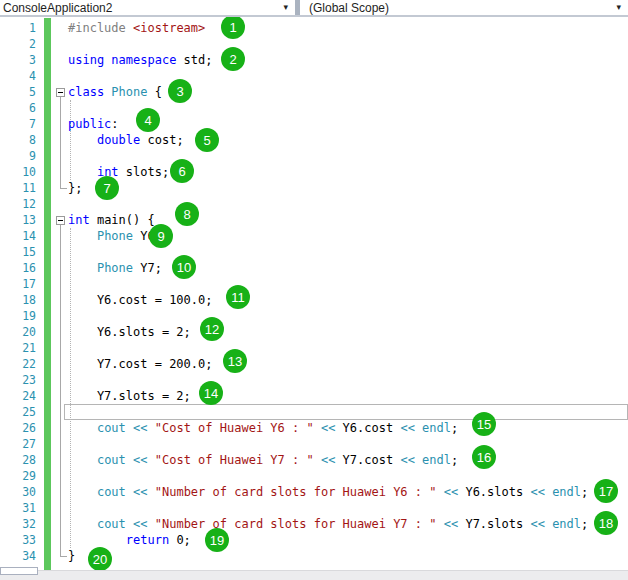  I want to click on token-kw: class, so click(86, 92).